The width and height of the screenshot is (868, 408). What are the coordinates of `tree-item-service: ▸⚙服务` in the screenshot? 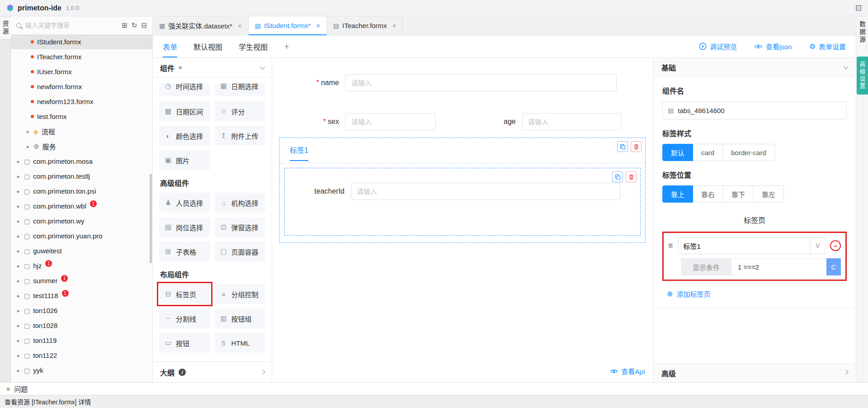 It's located at (81, 147).